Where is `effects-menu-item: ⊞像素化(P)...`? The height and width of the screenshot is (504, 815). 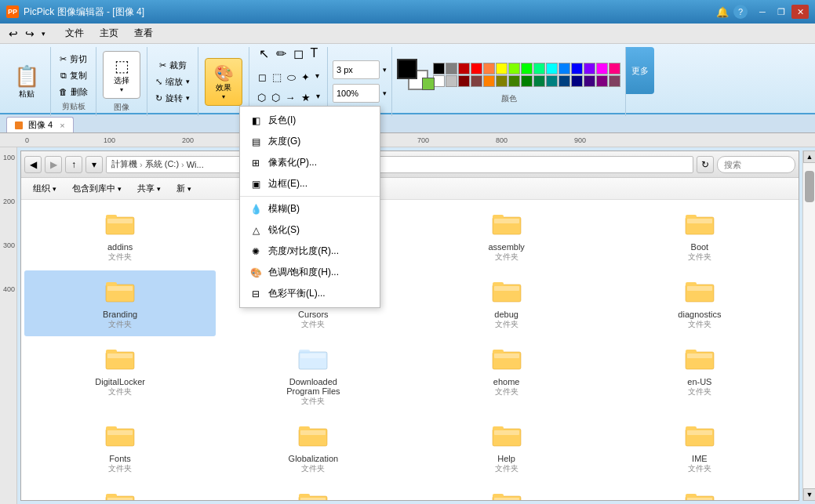 effects-menu-item: ⊞像素化(P)... is located at coordinates (310, 163).